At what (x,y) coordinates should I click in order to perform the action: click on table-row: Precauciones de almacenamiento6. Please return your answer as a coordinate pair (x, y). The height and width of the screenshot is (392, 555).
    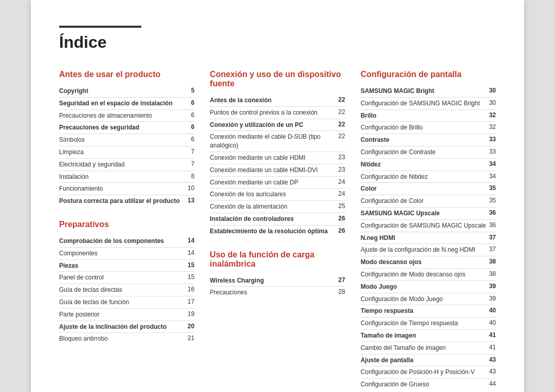
    Looking at the image, I should click on (126, 116).